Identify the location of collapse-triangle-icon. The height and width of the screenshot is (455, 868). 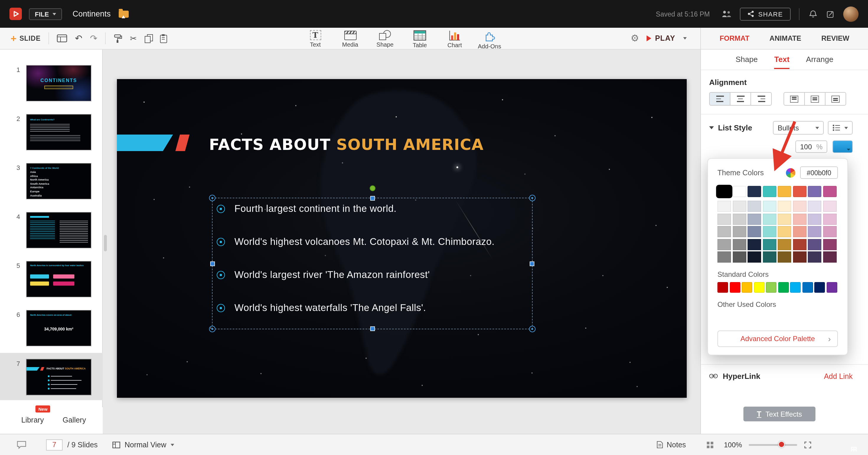
(712, 128).